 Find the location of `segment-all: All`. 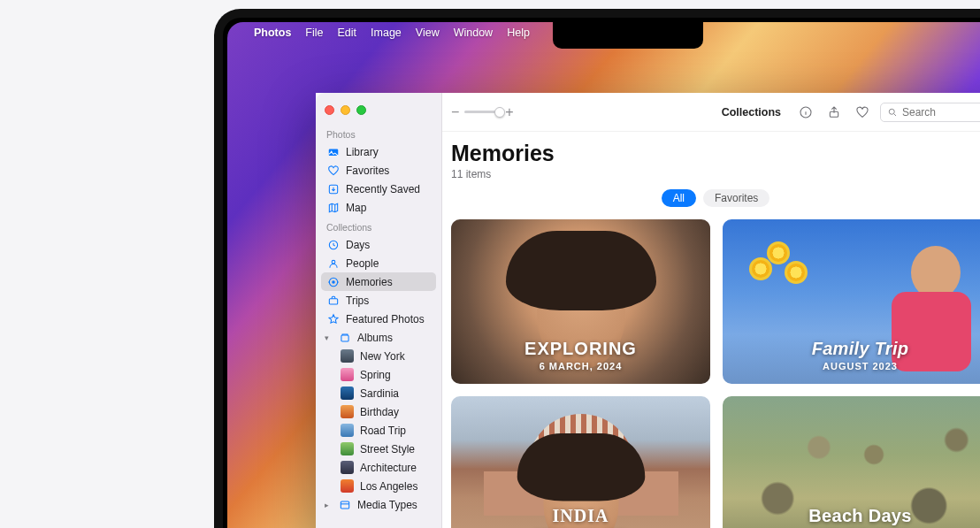

segment-all: All is located at coordinates (679, 198).